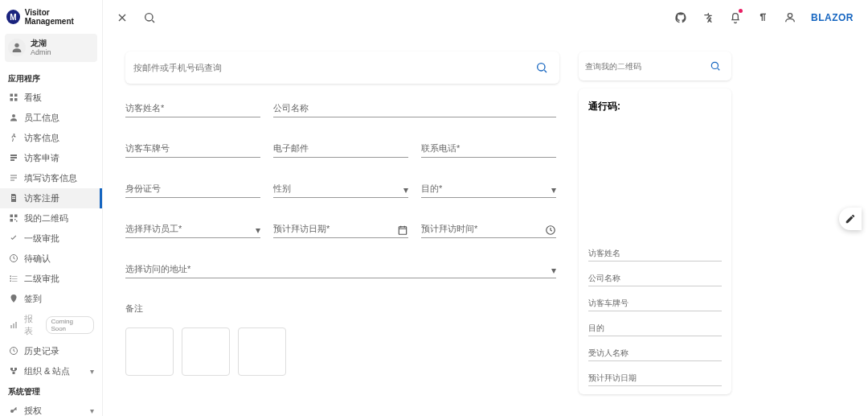 This screenshot has height=416, width=868. What do you see at coordinates (51, 325) in the screenshot?
I see `sidebar-item-report: 报表Coming Soon` at bounding box center [51, 325].